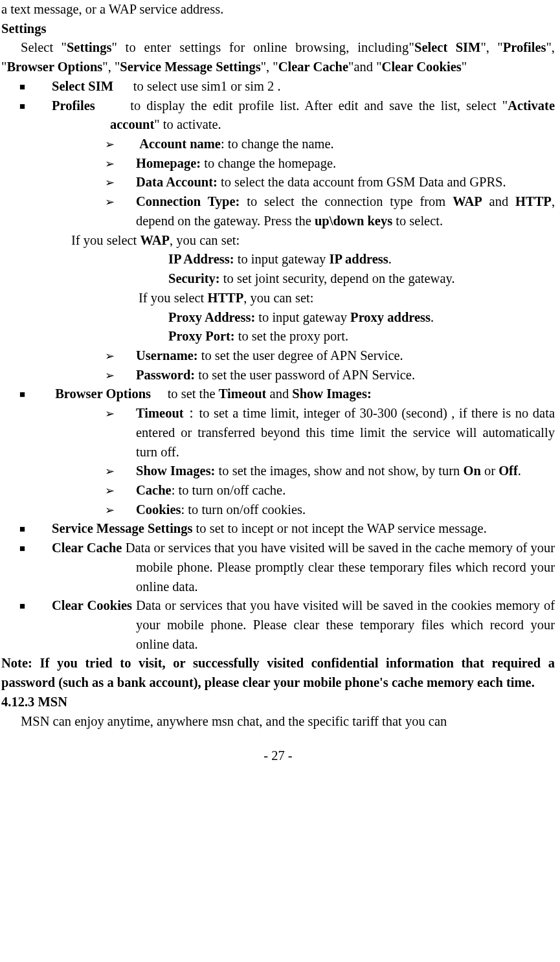  I want to click on settings-intro: Select "Settings" to enter settings for …, so click(278, 57).